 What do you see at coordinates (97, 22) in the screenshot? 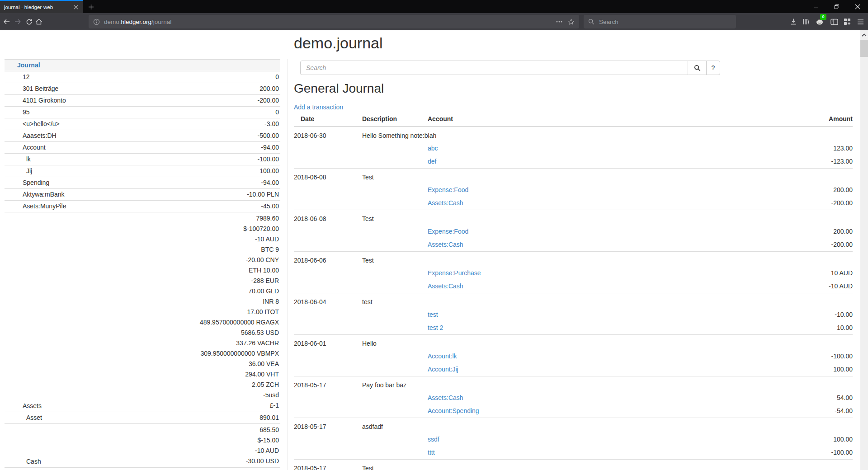
I see `site-info-icon` at bounding box center [97, 22].